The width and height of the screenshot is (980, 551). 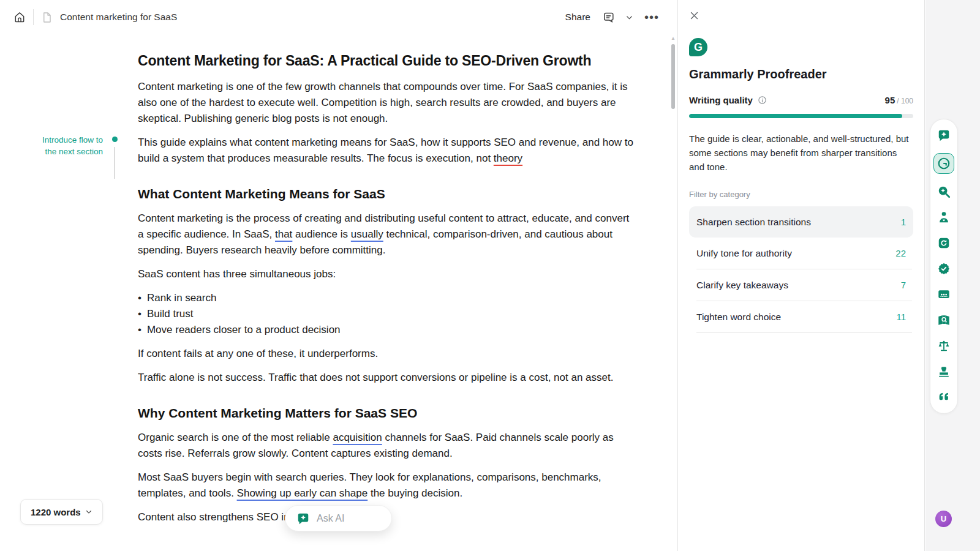 I want to click on bullet-list: Rank in search Build trust Move readers …, so click(x=387, y=314).